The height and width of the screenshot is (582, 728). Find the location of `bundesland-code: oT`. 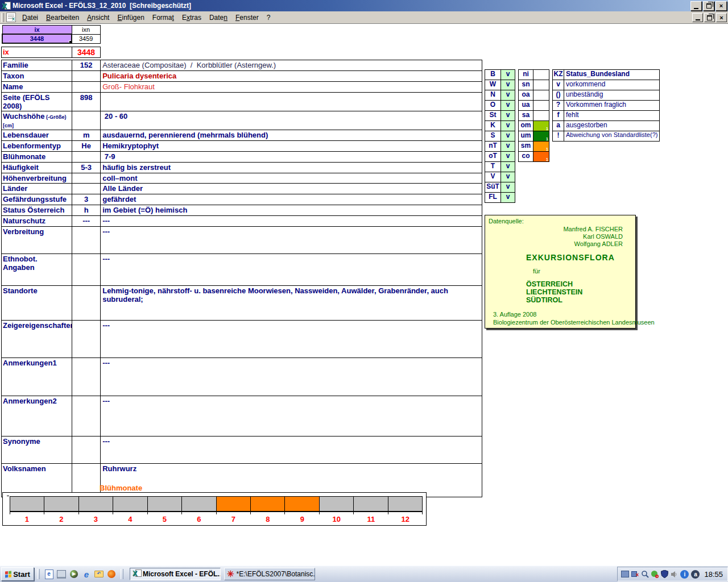

bundesland-code: oT is located at coordinates (493, 157).